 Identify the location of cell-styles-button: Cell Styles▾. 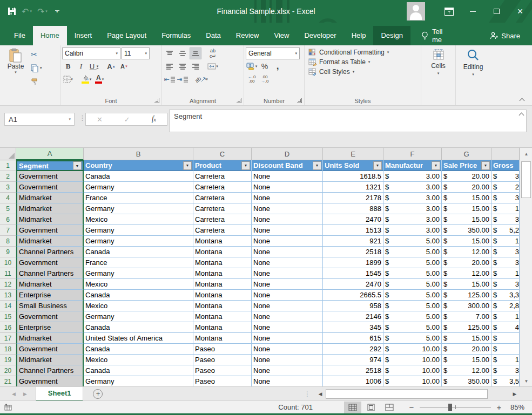
(363, 72).